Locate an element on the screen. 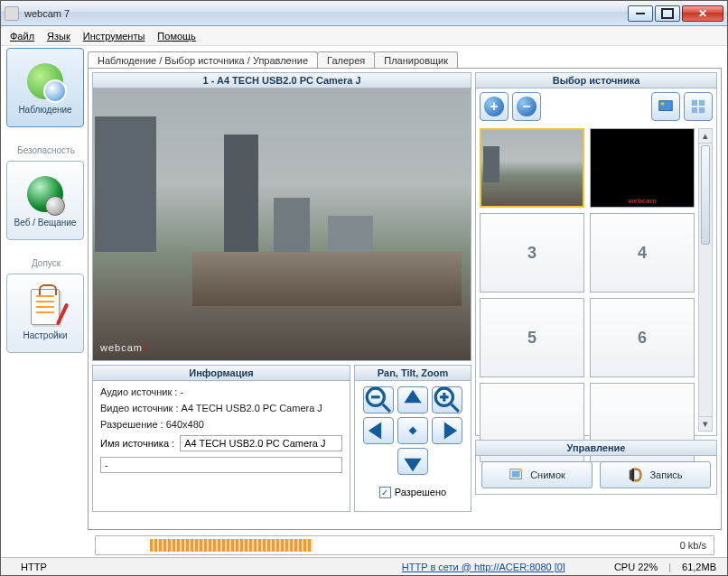 This screenshot has width=728, height=576. ptz-allowed-checkbox: ✓ is located at coordinates (385, 493).